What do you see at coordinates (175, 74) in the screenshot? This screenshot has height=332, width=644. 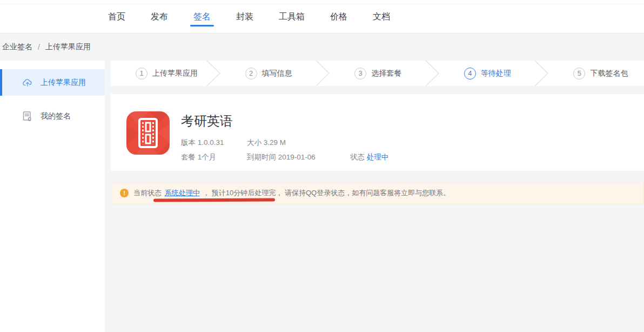 I see `step-label: 上传苹果应用` at bounding box center [175, 74].